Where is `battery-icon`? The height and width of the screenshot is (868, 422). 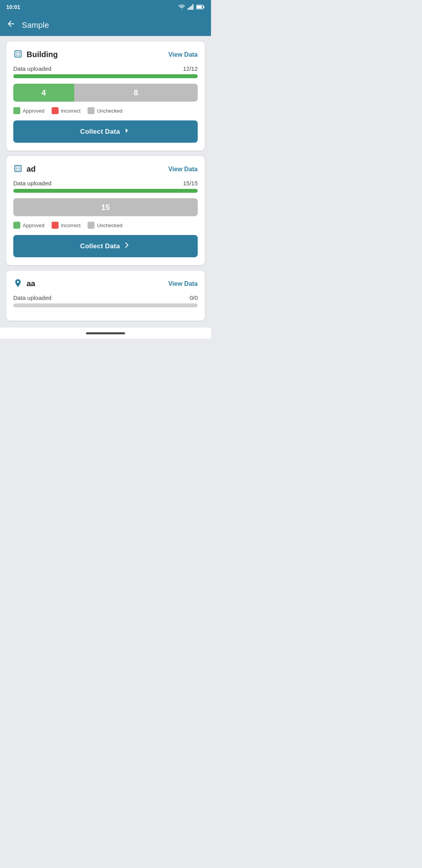 battery-icon is located at coordinates (200, 7).